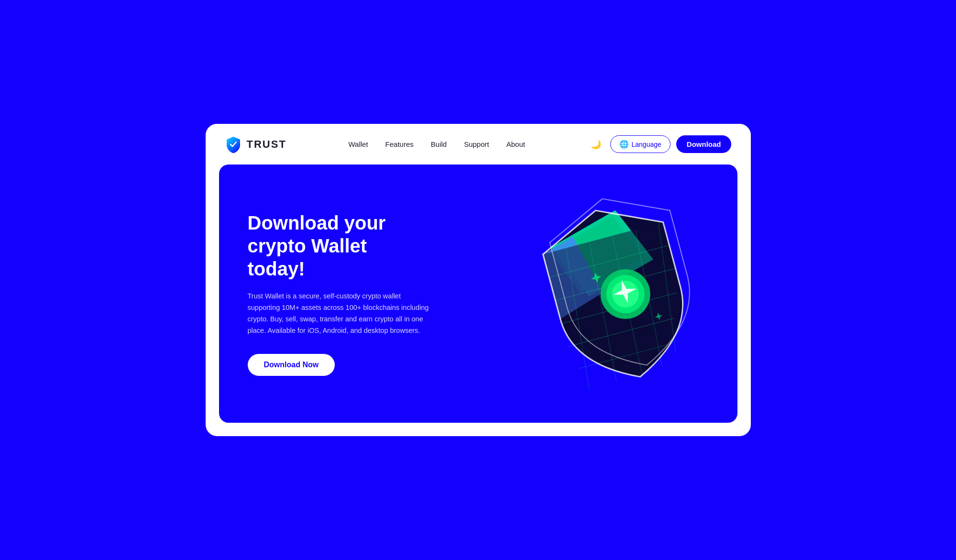 The height and width of the screenshot is (560, 956). I want to click on logo-icon, so click(233, 144).